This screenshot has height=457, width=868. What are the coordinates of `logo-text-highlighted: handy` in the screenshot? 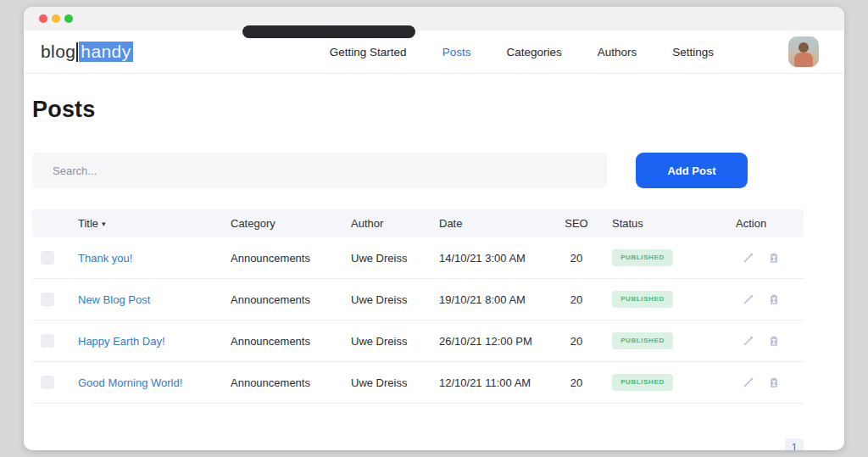 It's located at (105, 52).